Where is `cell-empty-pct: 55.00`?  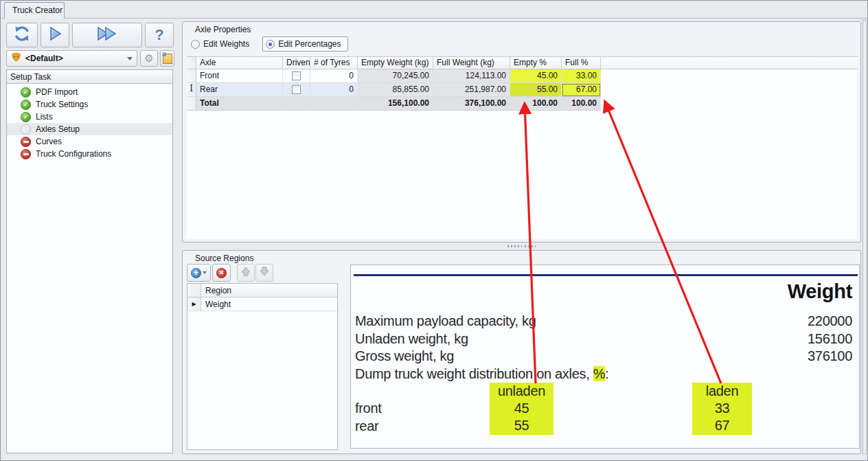
cell-empty-pct: 55.00 is located at coordinates (536, 90).